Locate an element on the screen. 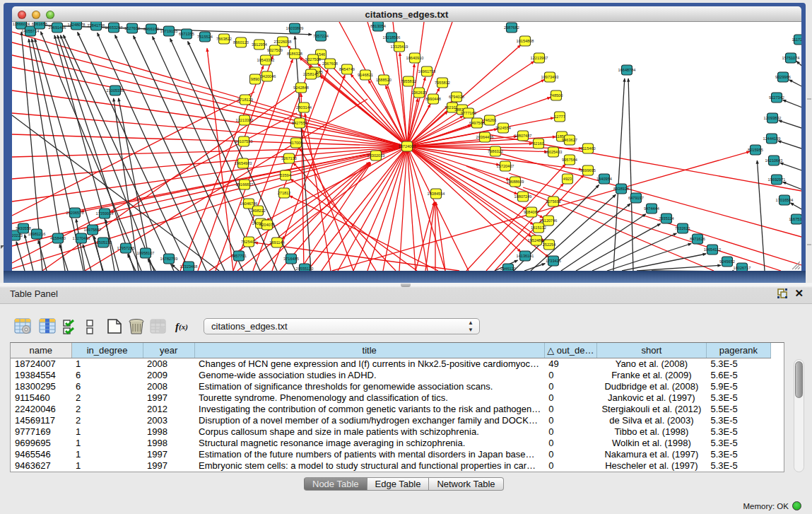  svg-text: 7357224 is located at coordinates (321, 36).